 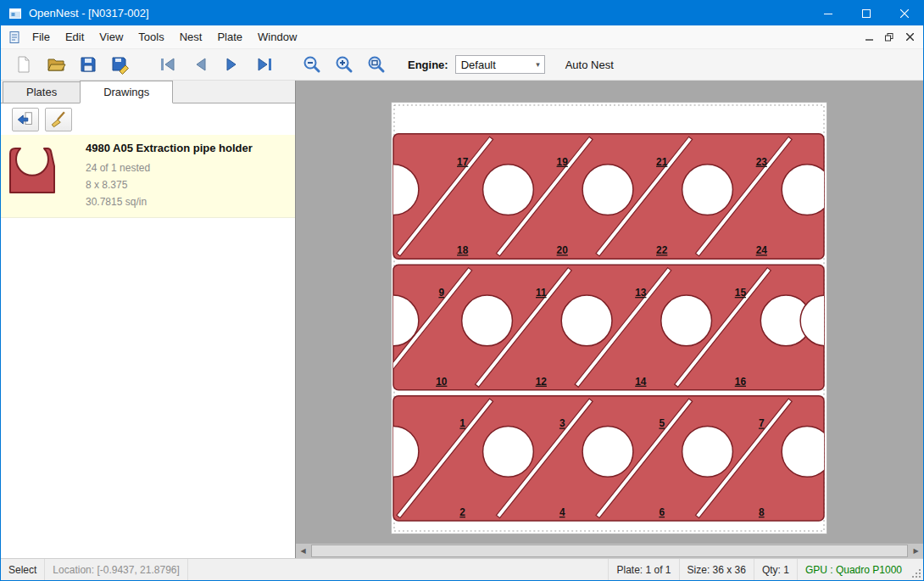 I want to click on engine-label: Engine:, so click(x=428, y=64).